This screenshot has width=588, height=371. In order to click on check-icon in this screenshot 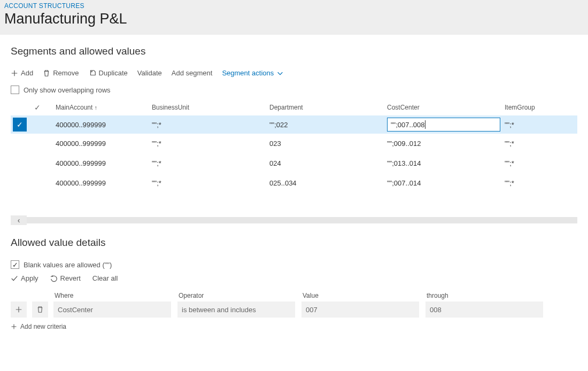, I will do `click(14, 279)`.